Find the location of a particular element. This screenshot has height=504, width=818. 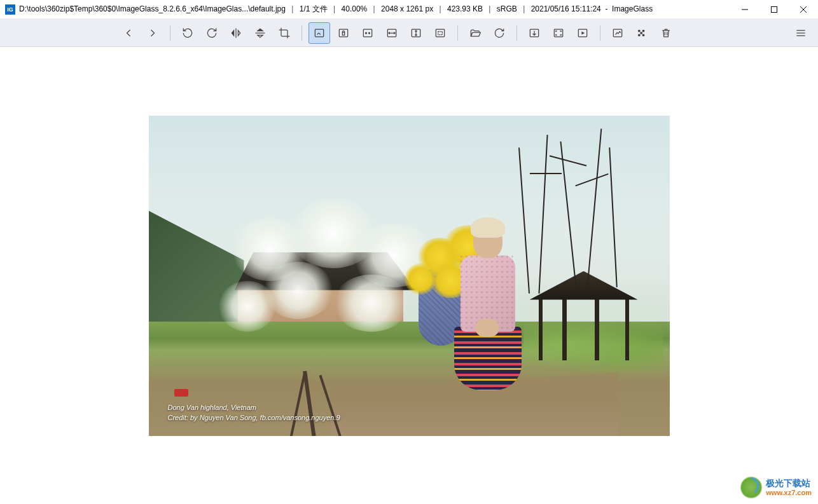

auto-zoom-button is located at coordinates (319, 33).